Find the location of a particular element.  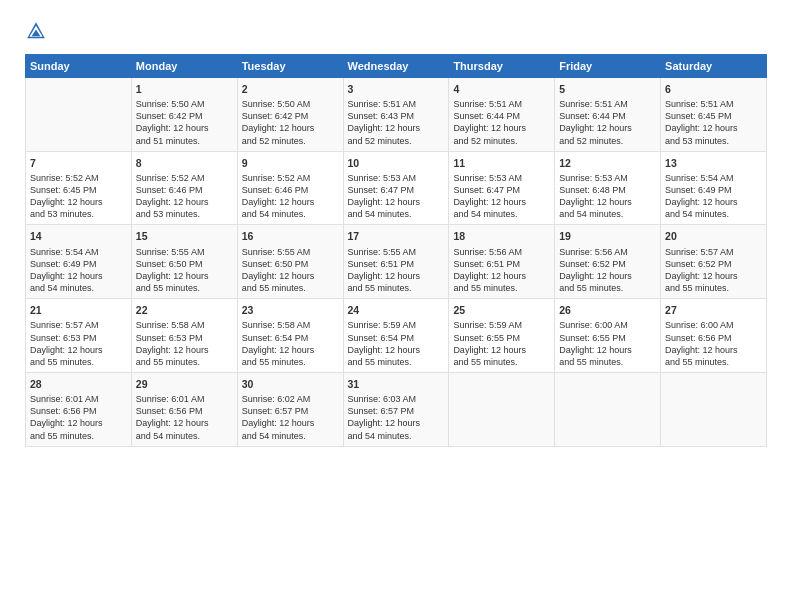

logo is located at coordinates (38, 31).